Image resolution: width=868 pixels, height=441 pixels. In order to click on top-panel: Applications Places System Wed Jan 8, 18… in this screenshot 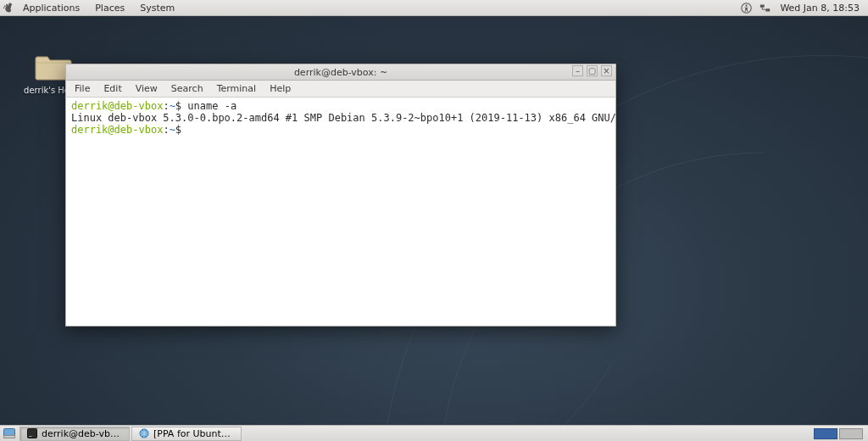, I will do `click(434, 8)`.